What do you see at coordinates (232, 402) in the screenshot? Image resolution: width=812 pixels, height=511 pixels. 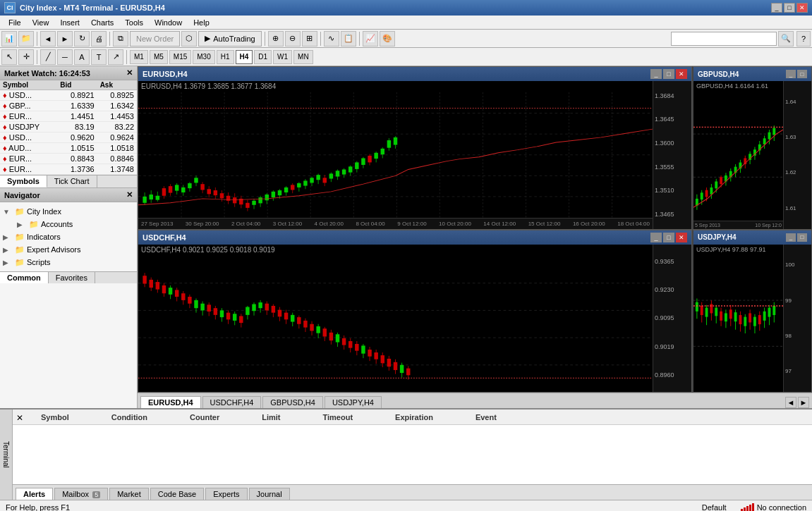 I see `chart-tab-usdchf: USDCHF,H4` at bounding box center [232, 402].